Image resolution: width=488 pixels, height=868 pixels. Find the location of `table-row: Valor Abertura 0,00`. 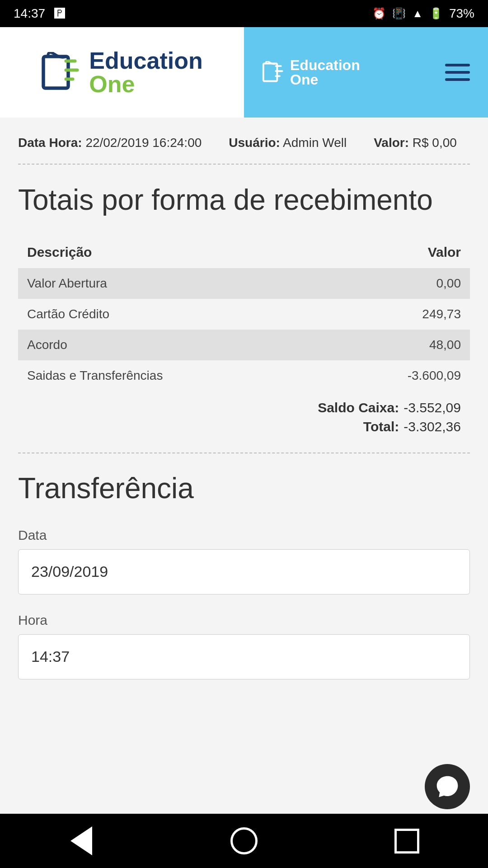

table-row: Valor Abertura 0,00 is located at coordinates (244, 283).